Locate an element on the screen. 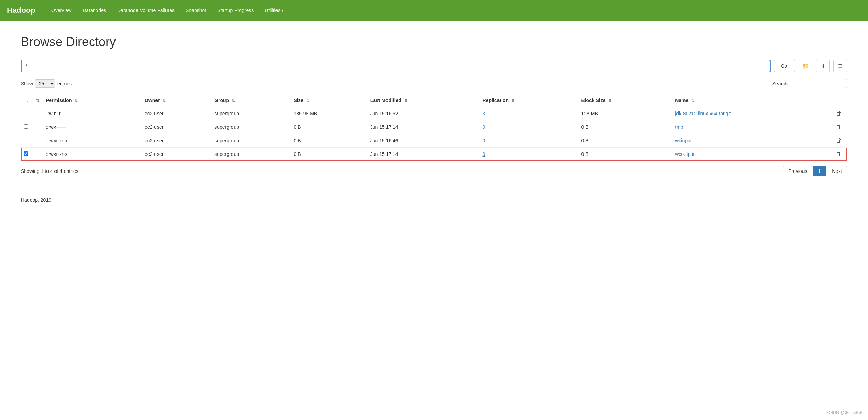 The width and height of the screenshot is (868, 420). size-label: Size is located at coordinates (299, 100).